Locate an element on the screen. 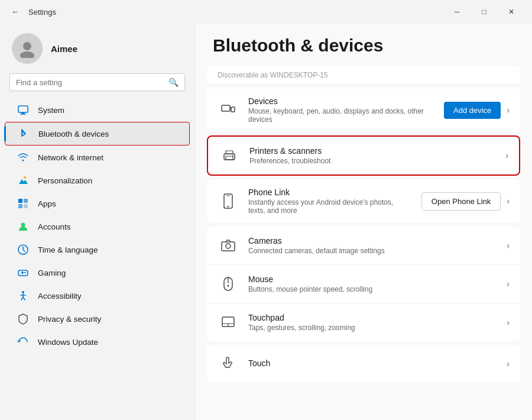 The height and width of the screenshot is (420, 532). phonelink-icon is located at coordinates (228, 201).